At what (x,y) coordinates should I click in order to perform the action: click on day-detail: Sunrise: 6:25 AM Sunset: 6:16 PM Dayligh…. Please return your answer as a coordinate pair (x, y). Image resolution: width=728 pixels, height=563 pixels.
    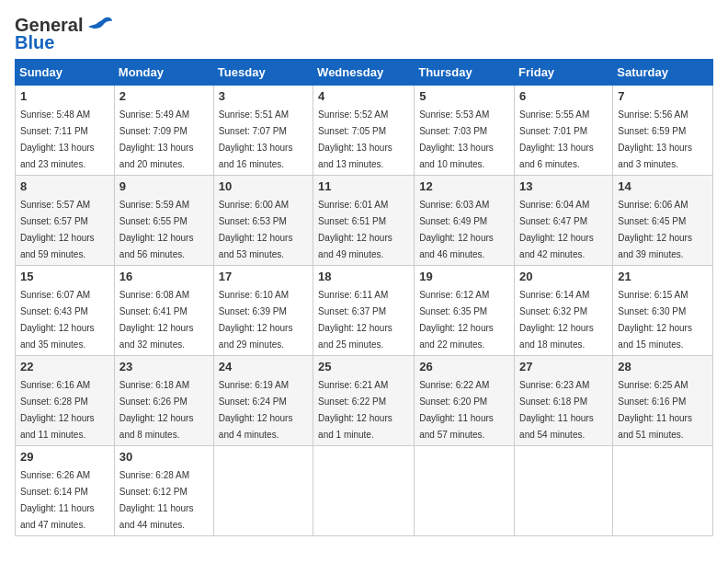
    Looking at the image, I should click on (654, 410).